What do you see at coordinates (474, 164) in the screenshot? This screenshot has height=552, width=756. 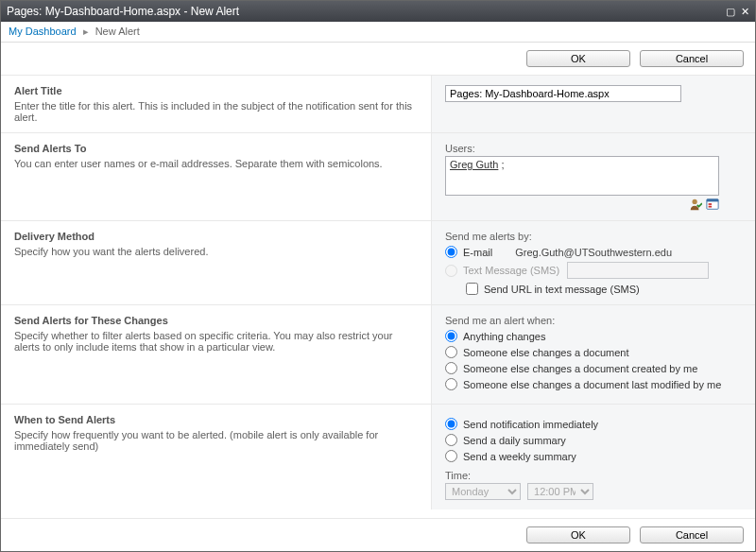 I see `user-chip: Greg Guth` at bounding box center [474, 164].